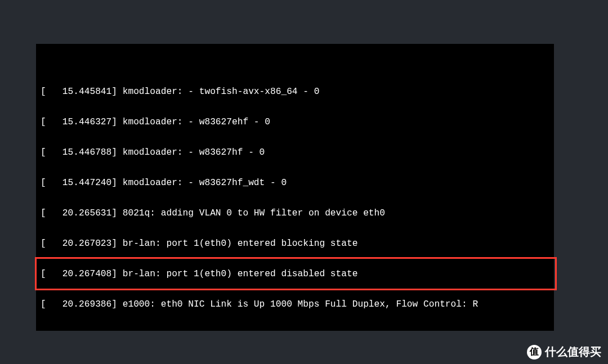 This screenshot has height=364, width=608. I want to click on kernel-log-line: [ 20.267408] br-lan: port 1(eth0) entere…, so click(295, 274).